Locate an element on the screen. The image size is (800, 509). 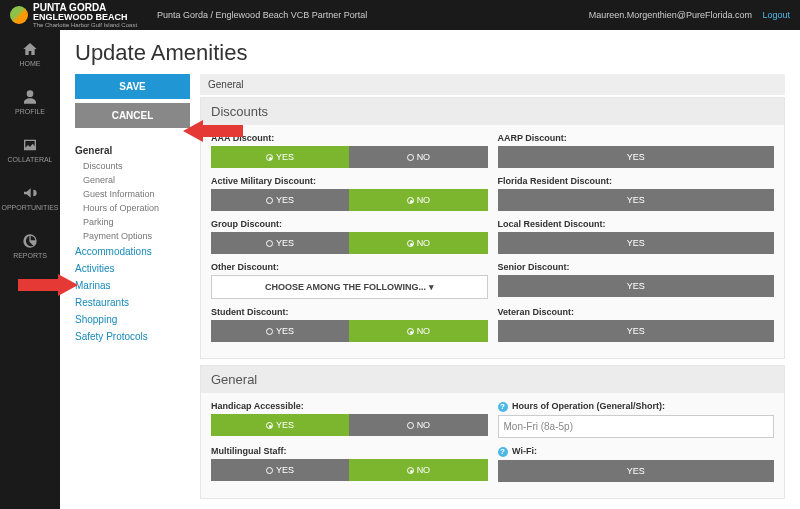
save-button: SAVE is located at coordinates (132, 86).